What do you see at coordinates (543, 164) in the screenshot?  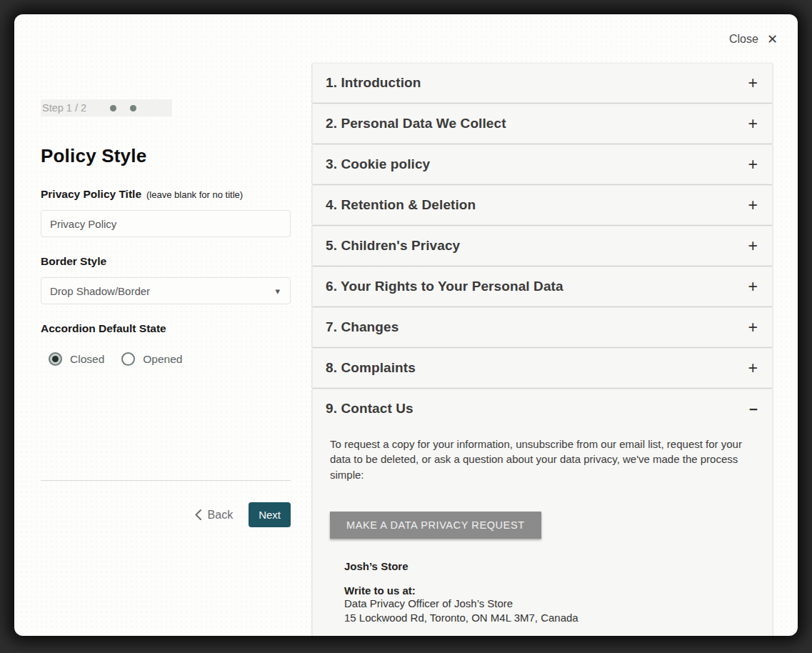 I see `accordion-section-header: 3. Cookie policy +` at bounding box center [543, 164].